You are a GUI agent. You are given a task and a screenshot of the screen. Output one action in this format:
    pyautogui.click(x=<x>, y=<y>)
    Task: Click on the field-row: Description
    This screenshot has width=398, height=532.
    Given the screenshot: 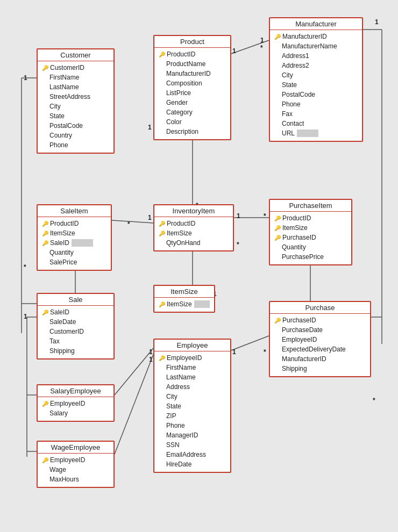 What is the action you would take?
    pyautogui.click(x=193, y=132)
    